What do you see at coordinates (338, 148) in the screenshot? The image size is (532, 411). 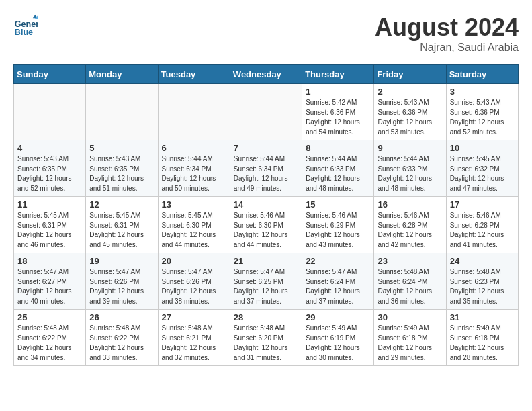 I see `day-number: 8` at bounding box center [338, 148].